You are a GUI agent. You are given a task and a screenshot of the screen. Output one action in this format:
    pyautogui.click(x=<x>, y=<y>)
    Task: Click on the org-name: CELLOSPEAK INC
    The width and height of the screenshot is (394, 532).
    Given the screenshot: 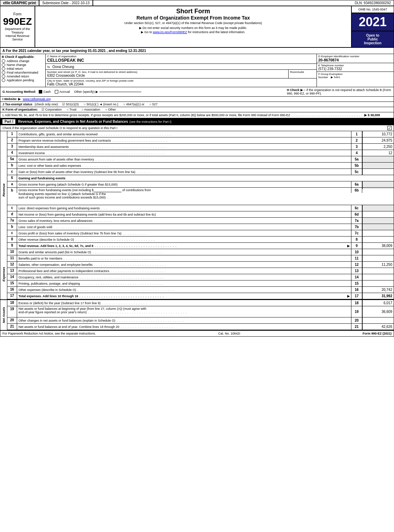 What is the action you would take?
    pyautogui.click(x=181, y=60)
    